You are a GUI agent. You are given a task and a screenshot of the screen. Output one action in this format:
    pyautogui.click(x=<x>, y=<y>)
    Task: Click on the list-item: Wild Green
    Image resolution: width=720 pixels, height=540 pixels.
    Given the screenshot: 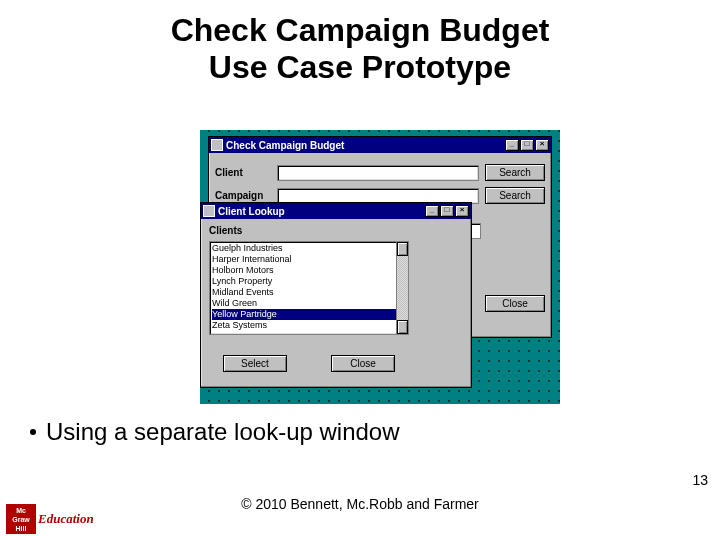 What is the action you would take?
    pyautogui.click(x=309, y=304)
    